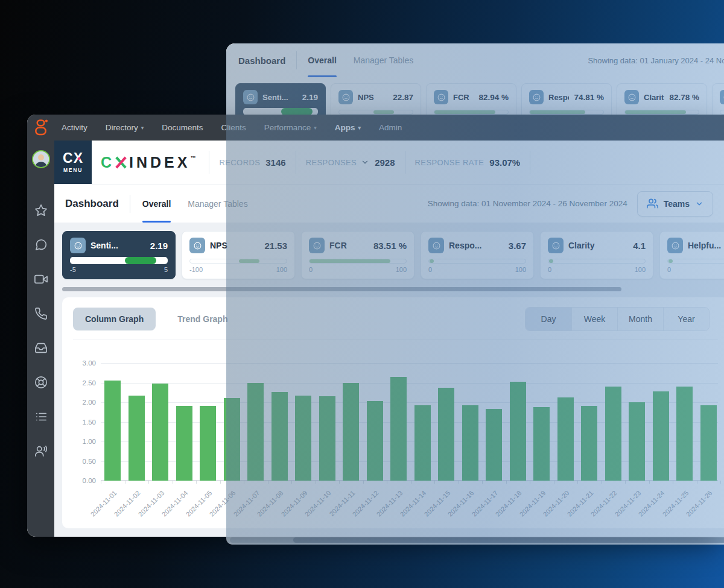 Image resolution: width=724 pixels, height=588 pixels. What do you see at coordinates (73, 270) in the screenshot?
I see `kpi-range-min: -5` at bounding box center [73, 270].